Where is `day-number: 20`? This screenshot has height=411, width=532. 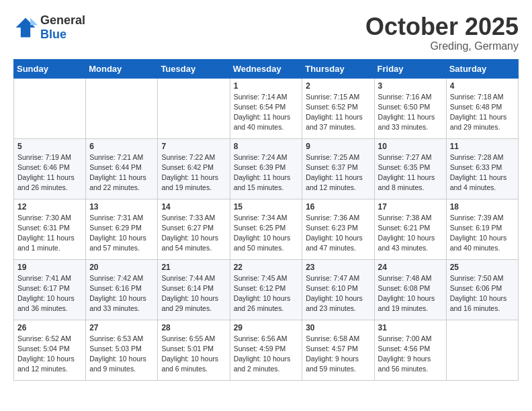 day-number: 20 is located at coordinates (122, 267).